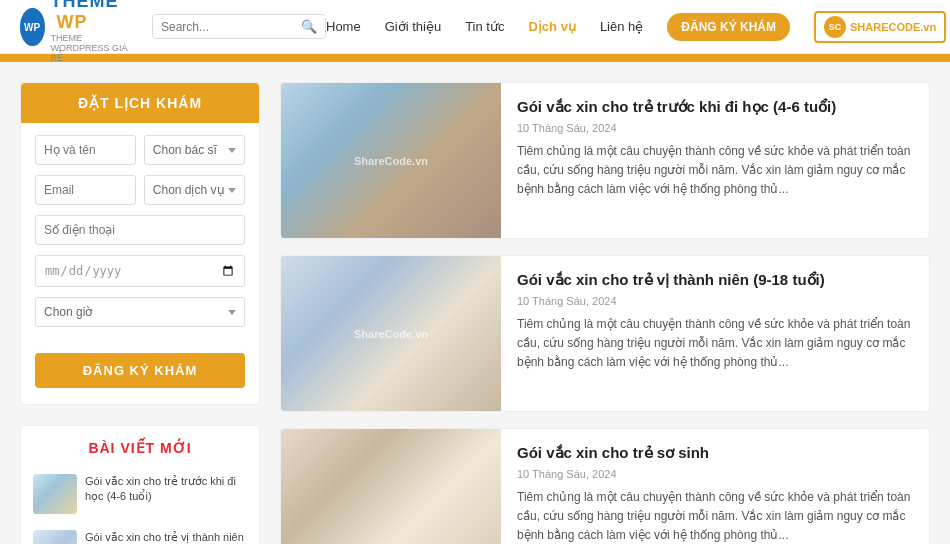 The height and width of the screenshot is (544, 950). What do you see at coordinates (140, 230) in the screenshot?
I see `form-row-phone` at bounding box center [140, 230].